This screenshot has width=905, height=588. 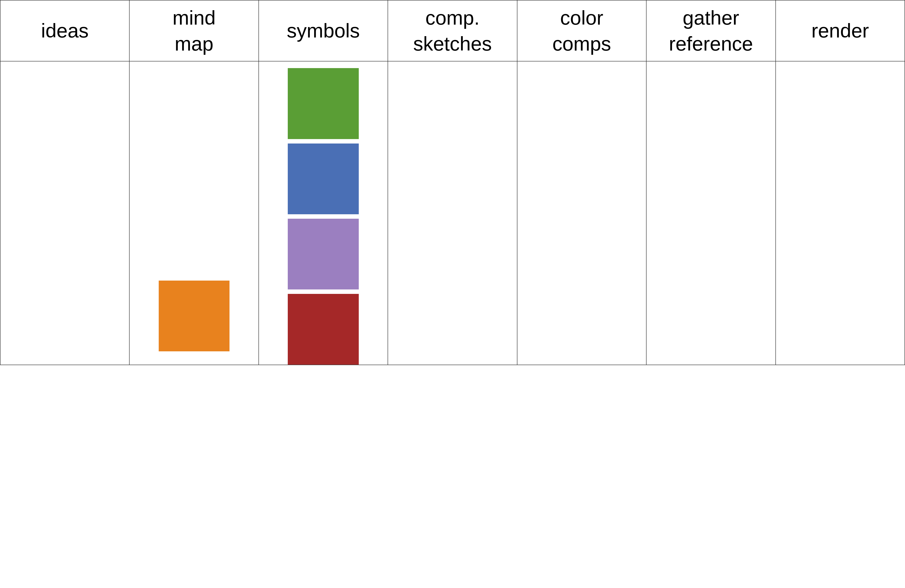 I want to click on header-render: render, so click(x=840, y=31).